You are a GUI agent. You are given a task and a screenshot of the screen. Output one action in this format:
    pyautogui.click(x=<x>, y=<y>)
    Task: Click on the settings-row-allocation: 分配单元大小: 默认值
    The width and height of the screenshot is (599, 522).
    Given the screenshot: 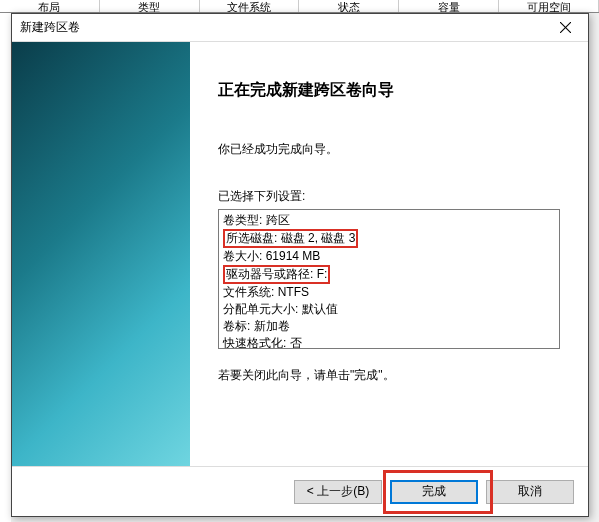 What is the action you would take?
    pyautogui.click(x=389, y=310)
    